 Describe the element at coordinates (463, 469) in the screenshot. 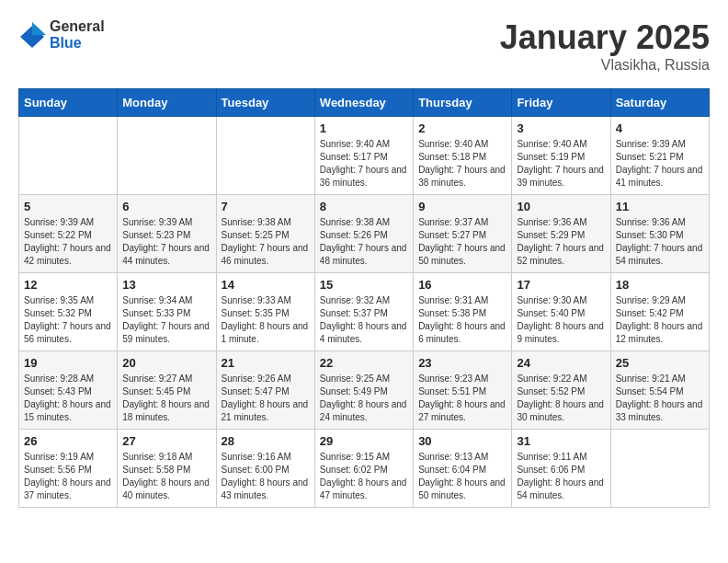

I see `calendar-cell: 30Sunrise: 9:13 AM Sunset: 6:04 PM Dayli…` at that location.